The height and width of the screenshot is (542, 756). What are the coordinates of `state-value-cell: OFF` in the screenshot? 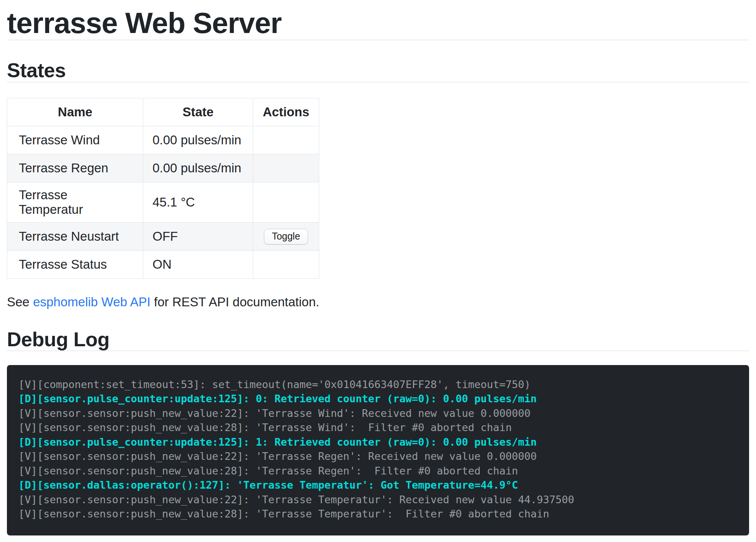 It's located at (198, 236).